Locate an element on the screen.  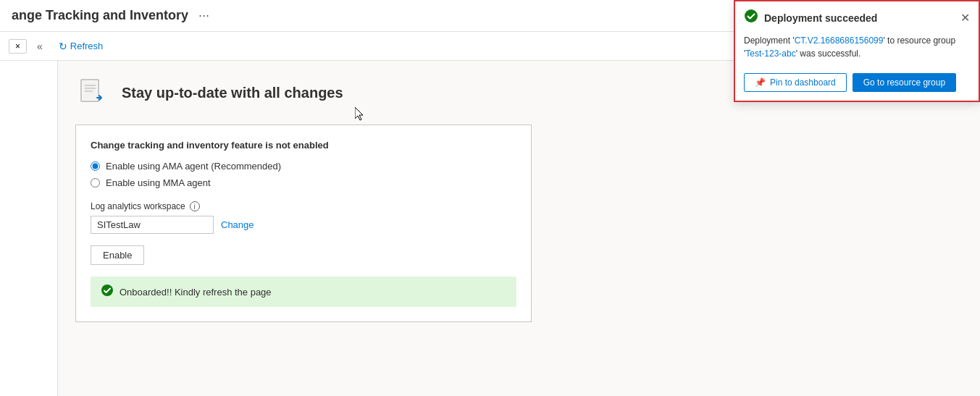
radio-mma: Enable using MMA agent is located at coordinates (303, 182).